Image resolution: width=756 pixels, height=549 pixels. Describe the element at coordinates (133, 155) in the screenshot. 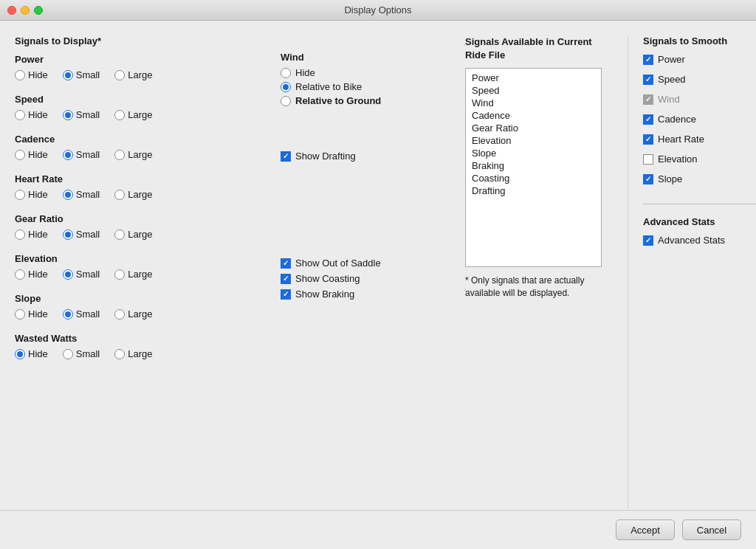

I see `cadence-large: Large` at that location.